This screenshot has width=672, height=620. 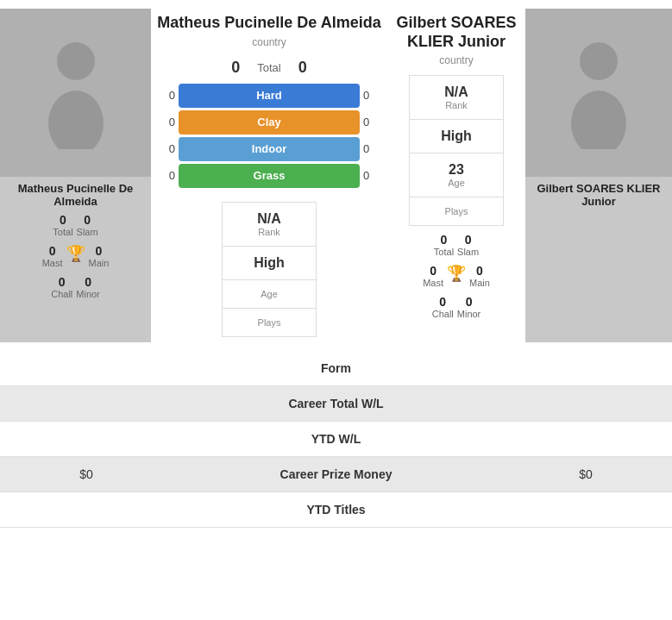 What do you see at coordinates (456, 136) in the screenshot?
I see `player2-high-value: High` at bounding box center [456, 136].